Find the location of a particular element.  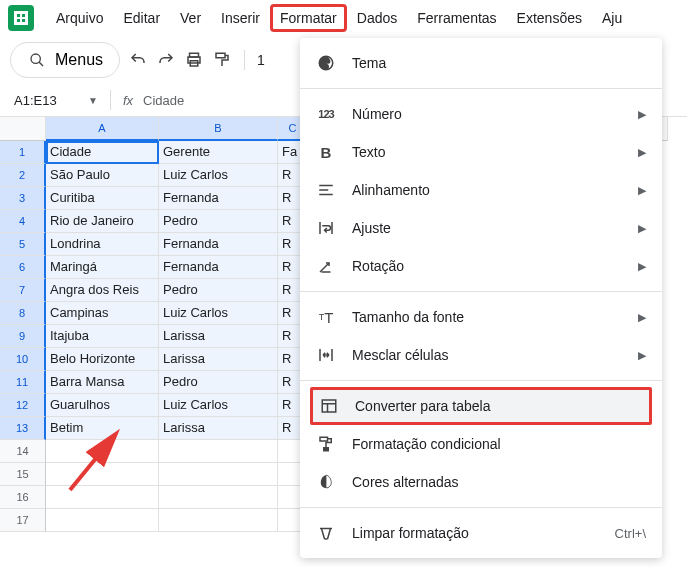

menus-search: Menus is located at coordinates (65, 60).